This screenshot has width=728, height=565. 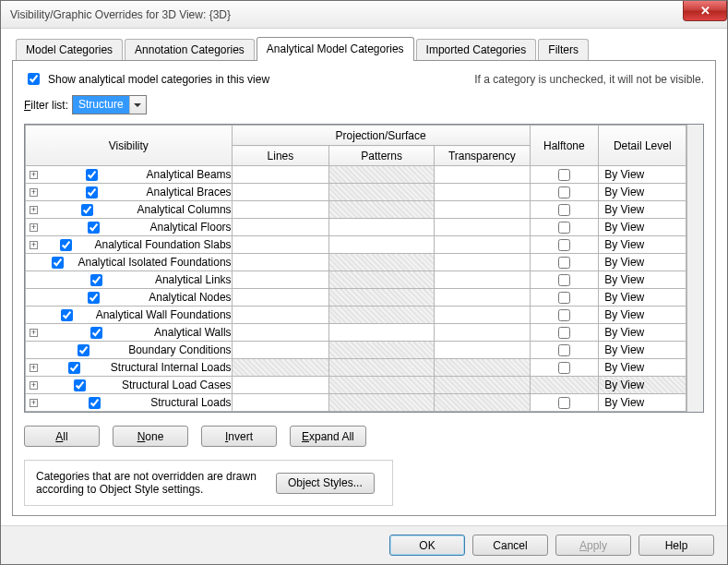 I want to click on table-row: +Analytical Foundation SlabsBy View, so click(x=356, y=246).